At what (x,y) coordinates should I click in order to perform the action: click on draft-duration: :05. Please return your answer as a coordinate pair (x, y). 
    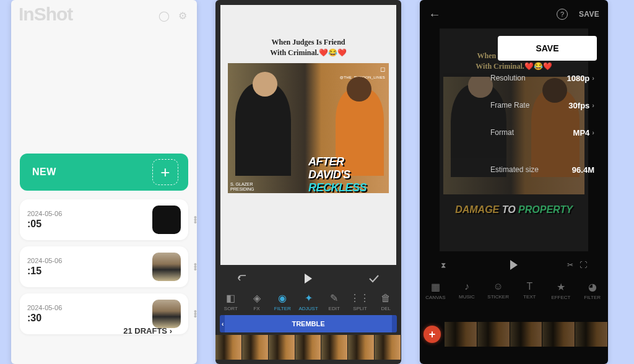
    Looking at the image, I should click on (90, 224).